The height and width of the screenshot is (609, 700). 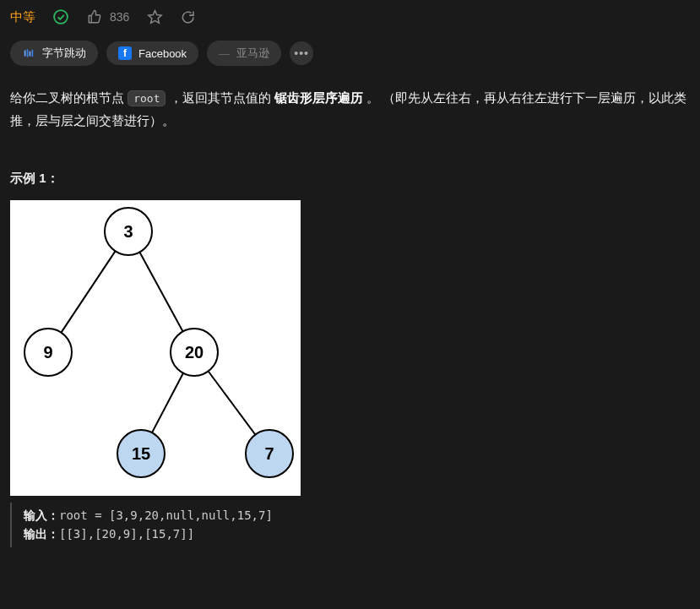 What do you see at coordinates (125, 53) in the screenshot?
I see `facebook-icon: f` at bounding box center [125, 53].